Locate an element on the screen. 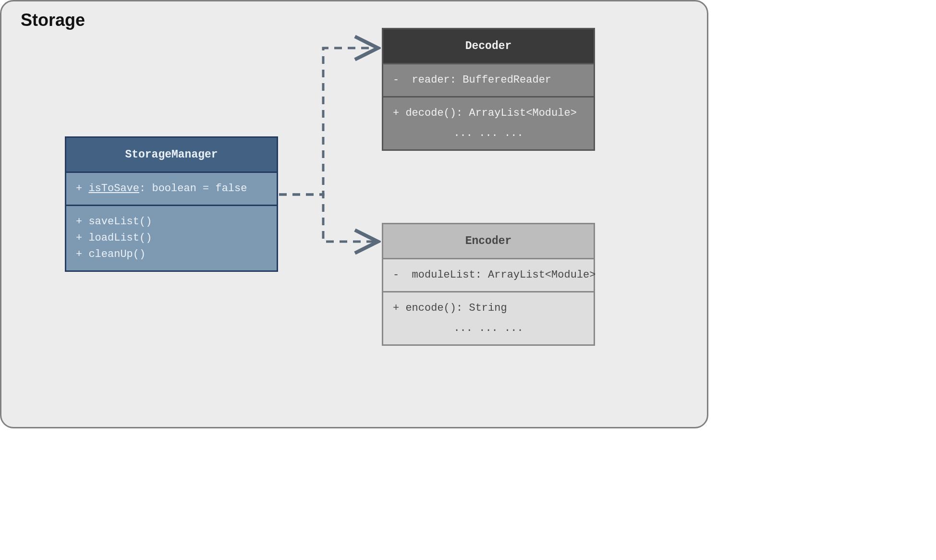 This screenshot has width=936, height=560. attributes-section: - moduleList: ArrayList<Module> is located at coordinates (488, 275).